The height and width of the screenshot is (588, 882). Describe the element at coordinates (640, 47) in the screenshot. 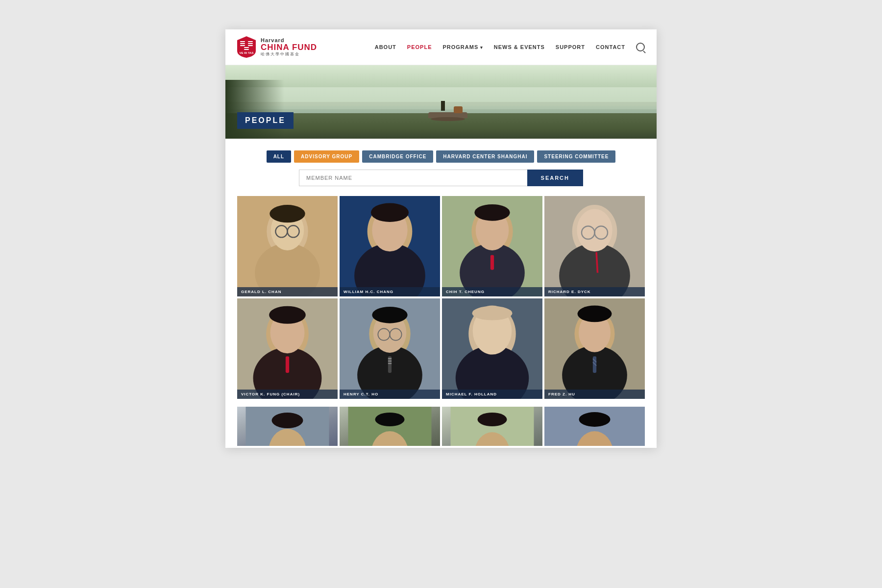

I see `search-icon` at that location.